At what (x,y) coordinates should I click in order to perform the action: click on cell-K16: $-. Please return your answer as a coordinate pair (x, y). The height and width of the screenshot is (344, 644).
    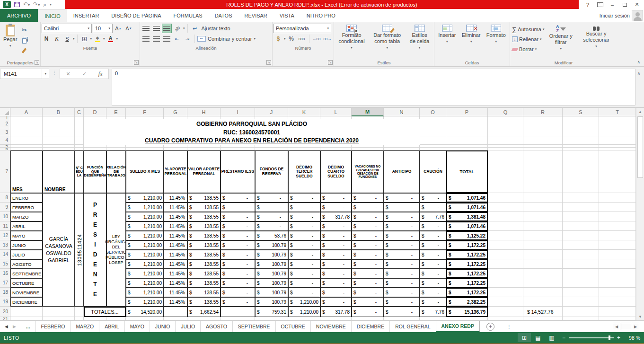
    Looking at the image, I should click on (304, 273).